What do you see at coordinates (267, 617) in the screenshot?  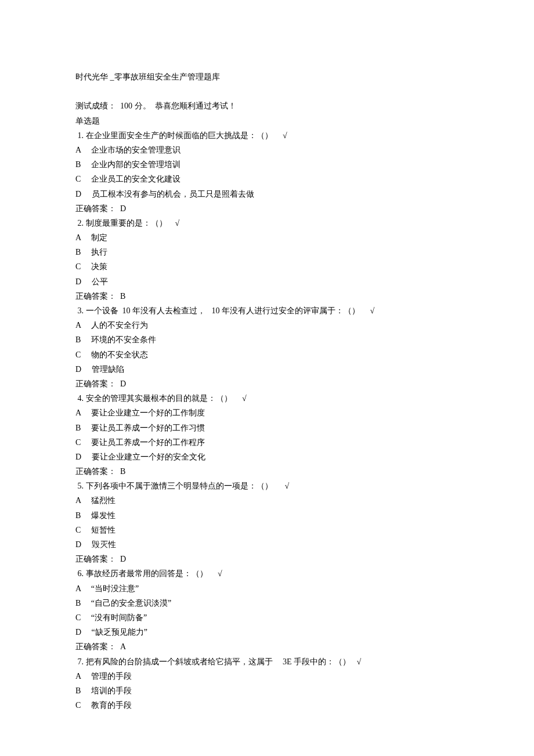 I see `option-row: C “没有时间防备”` at bounding box center [267, 617].